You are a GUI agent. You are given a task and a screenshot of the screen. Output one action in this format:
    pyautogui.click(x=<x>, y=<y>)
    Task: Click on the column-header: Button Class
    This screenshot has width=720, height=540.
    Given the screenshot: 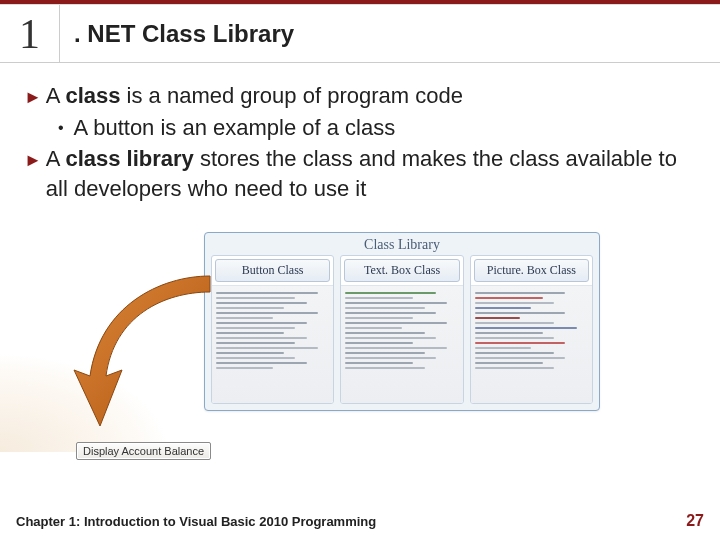 What is the action you would take?
    pyautogui.click(x=272, y=270)
    